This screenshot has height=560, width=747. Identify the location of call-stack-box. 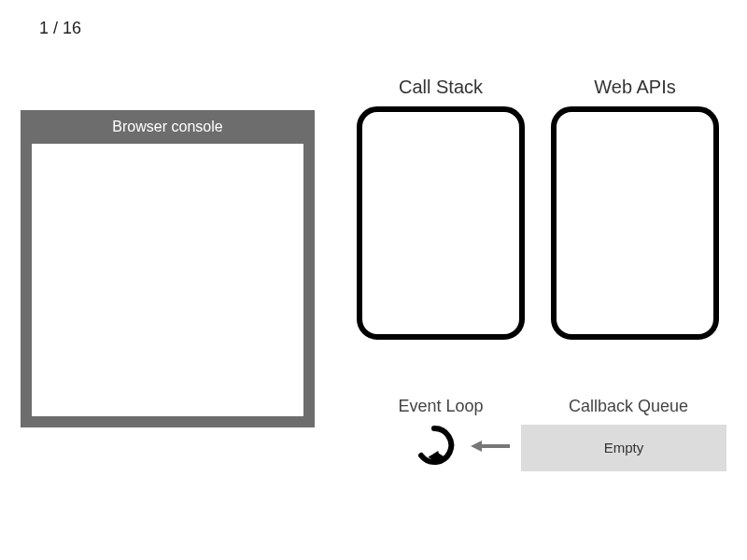
(441, 223).